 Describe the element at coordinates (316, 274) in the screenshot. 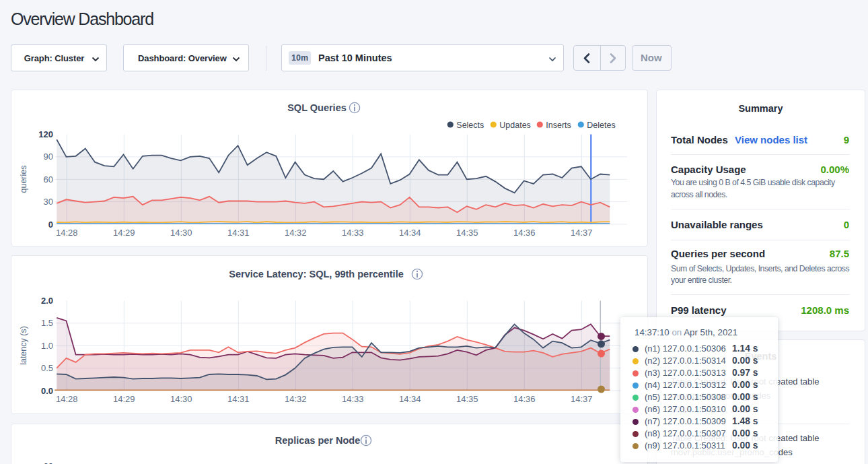

I see `svg-text:Service Latency: SQL, 99th per: Service Latency: SQL, 99th percentile` at that location.